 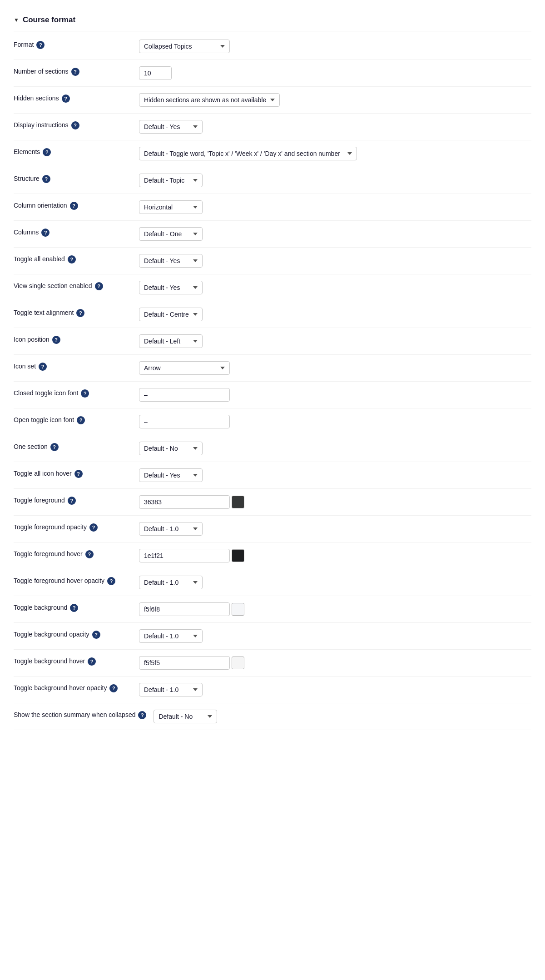 I want to click on help-icon-toggle_foreground_opacity: ?, so click(x=94, y=527).